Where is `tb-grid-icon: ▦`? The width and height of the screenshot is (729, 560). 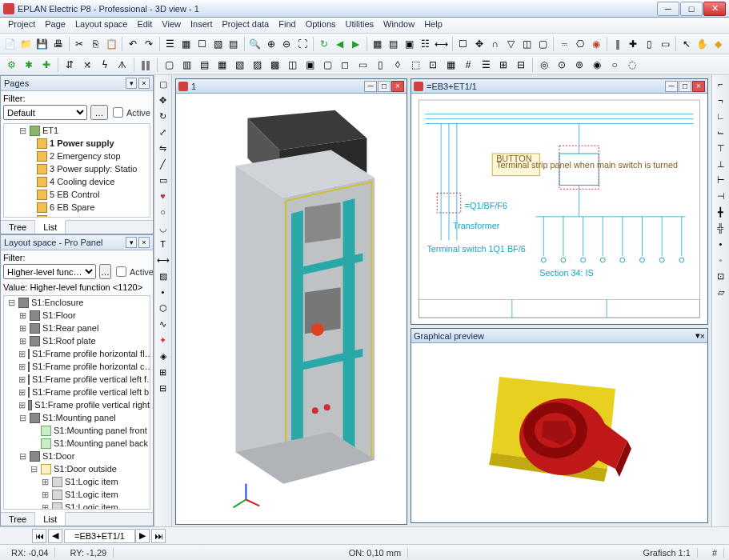 tb-grid-icon: ▦ is located at coordinates (378, 44).